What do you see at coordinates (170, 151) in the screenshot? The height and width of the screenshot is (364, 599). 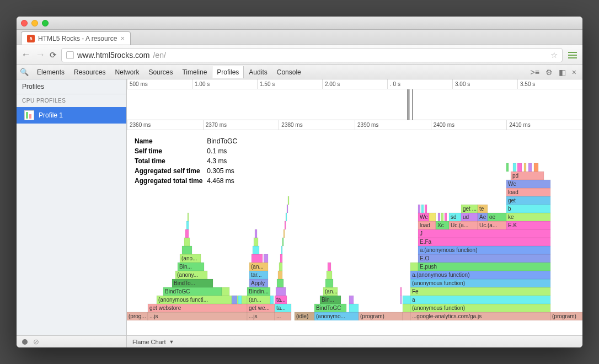 I see `tooltip-key: Self time` at bounding box center [170, 151].